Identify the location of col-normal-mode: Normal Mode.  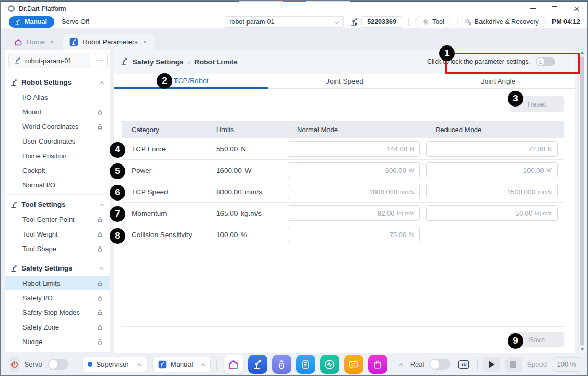
(357, 130).